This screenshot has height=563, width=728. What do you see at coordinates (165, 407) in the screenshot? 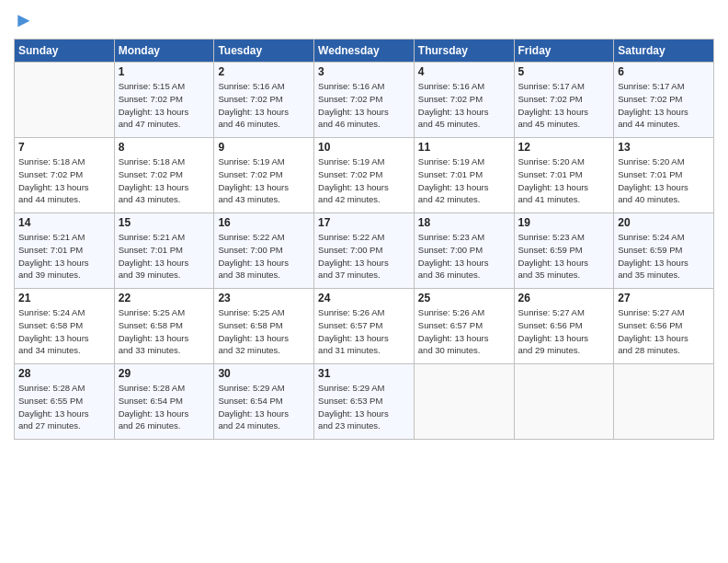
I see `day-info: Sunrise: 5:28 AM Sunset: 6:54 PM Dayligh…` at bounding box center [165, 407].